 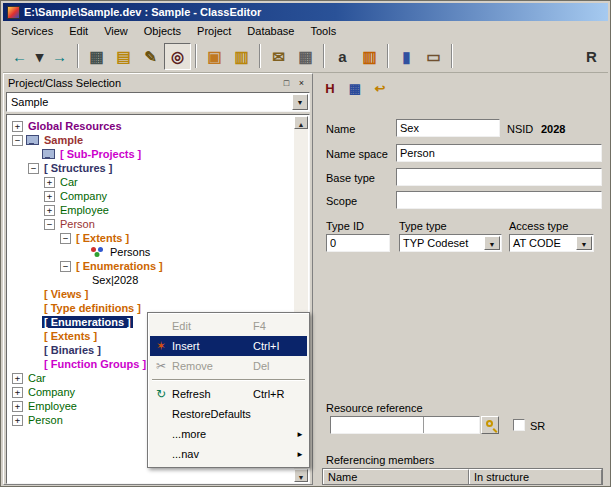 What do you see at coordinates (448, 128) in the screenshot?
I see `name-field` at bounding box center [448, 128].